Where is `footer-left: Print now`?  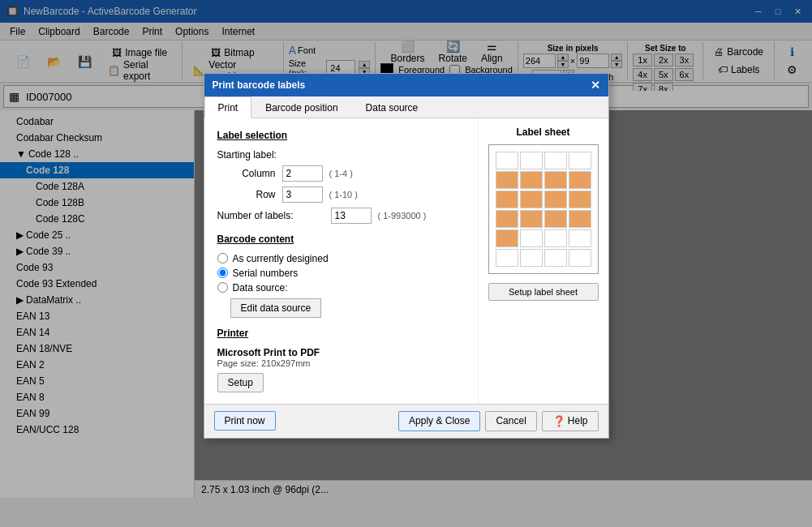 footer-left: Print now is located at coordinates (245, 421).